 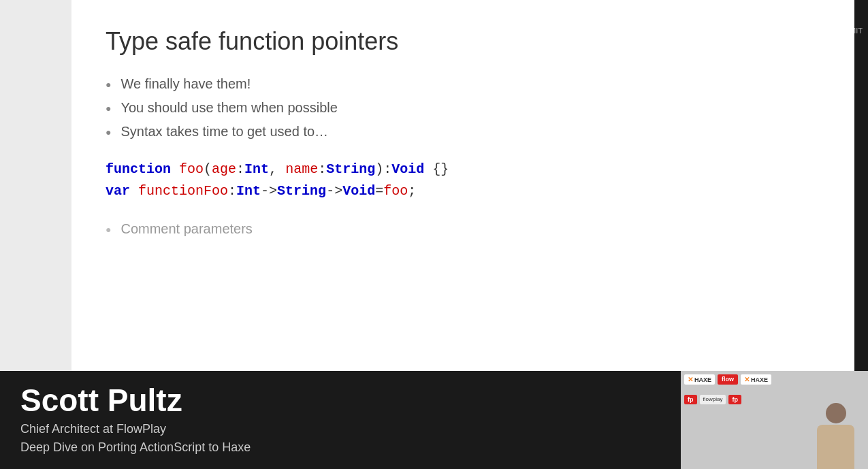 What do you see at coordinates (735, 400) in the screenshot?
I see `fp-badge-2: fp` at bounding box center [735, 400].